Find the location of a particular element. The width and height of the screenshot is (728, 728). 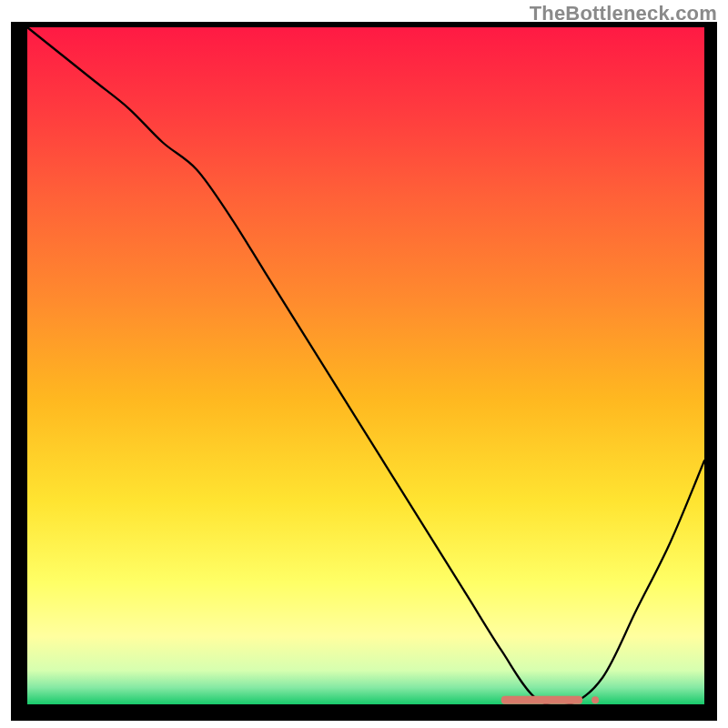

optimal-marker is located at coordinates (542, 701).